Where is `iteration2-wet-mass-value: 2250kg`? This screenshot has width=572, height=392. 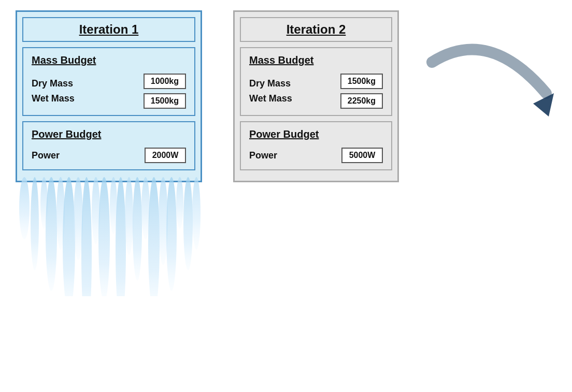
iteration2-wet-mass-value: 2250kg is located at coordinates (362, 101).